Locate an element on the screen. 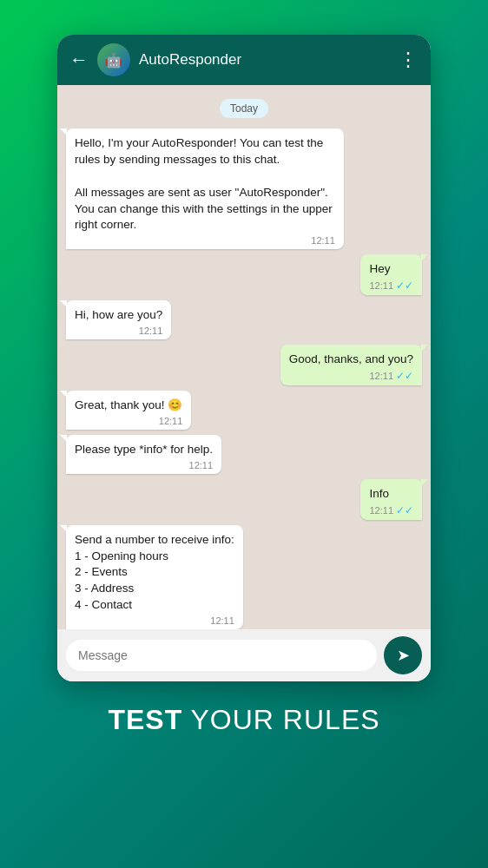 The height and width of the screenshot is (868, 488). bubble-text: Hello, I'm your AutoResponder! You can t… is located at coordinates (205, 184).